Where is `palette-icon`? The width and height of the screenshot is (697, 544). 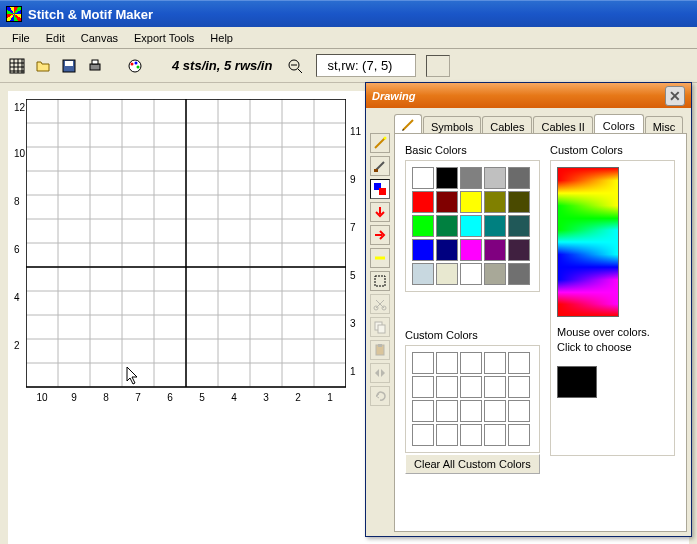
palette-icon is located at coordinates (135, 66).